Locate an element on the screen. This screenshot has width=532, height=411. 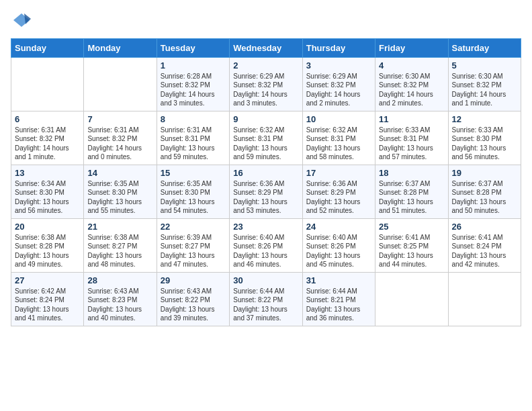
day-cell: 5Sunrise: 6:30 AM Sunset: 8:32 PM Daylig… is located at coordinates (484, 84).